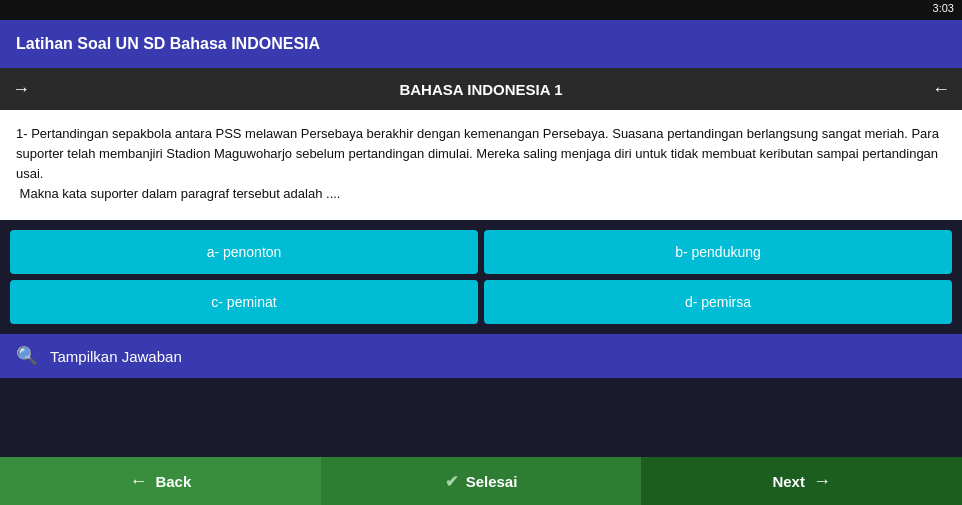  Describe the element at coordinates (944, 8) in the screenshot. I see `status-time: 3:03` at that location.